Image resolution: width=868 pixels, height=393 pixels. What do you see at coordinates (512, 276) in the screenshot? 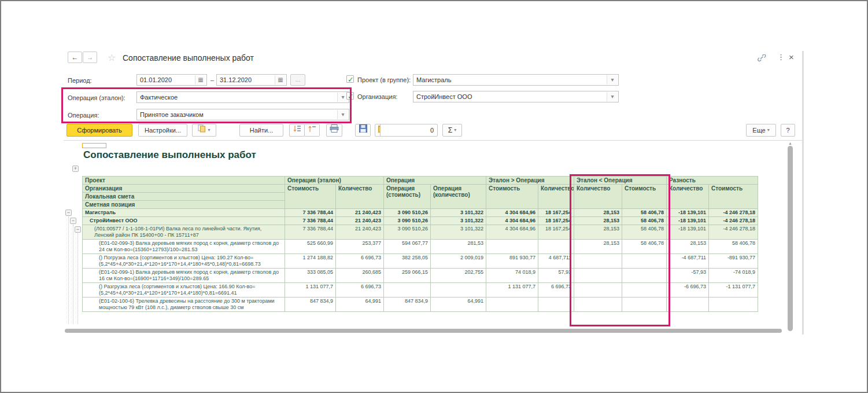
I see `row-value: 74 018,9` at bounding box center [512, 276].